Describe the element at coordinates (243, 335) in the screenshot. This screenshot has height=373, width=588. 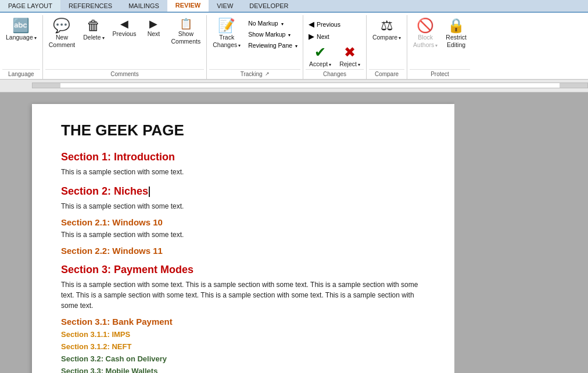
I see `section-3-1-1-heading: Section 3.1.1: IMPS` at that location.